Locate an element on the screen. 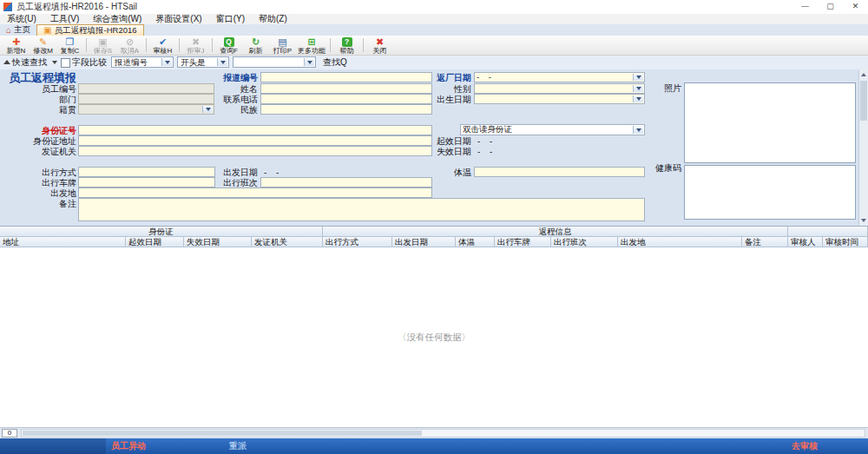 The width and height of the screenshot is (868, 454). app-icon is located at coordinates (8, 7).